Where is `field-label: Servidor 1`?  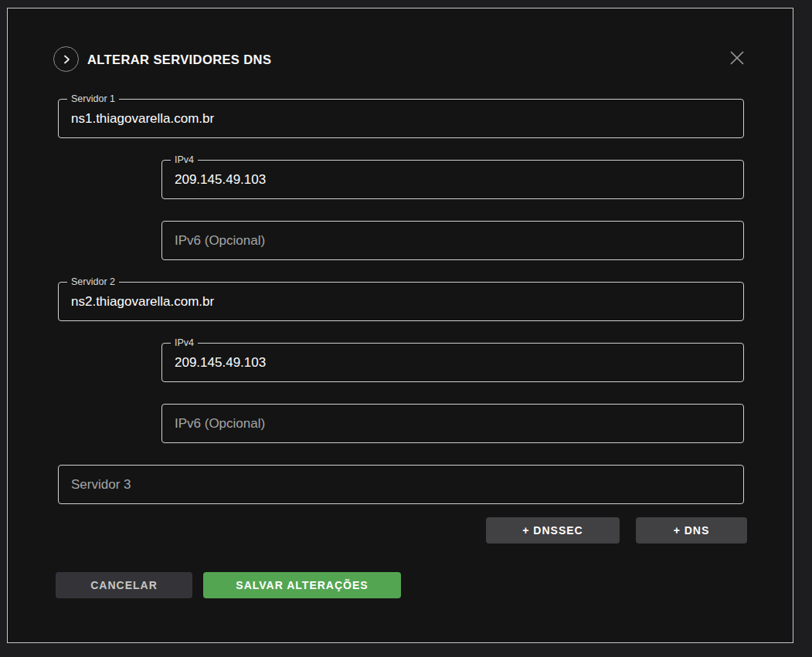 field-label: Servidor 1 is located at coordinates (93, 99).